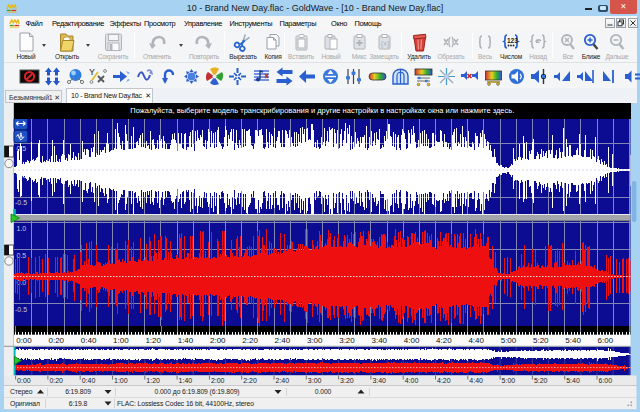 This screenshot has height=412, width=640. I want to click on svg-text: 1.0, so click(22, 228).